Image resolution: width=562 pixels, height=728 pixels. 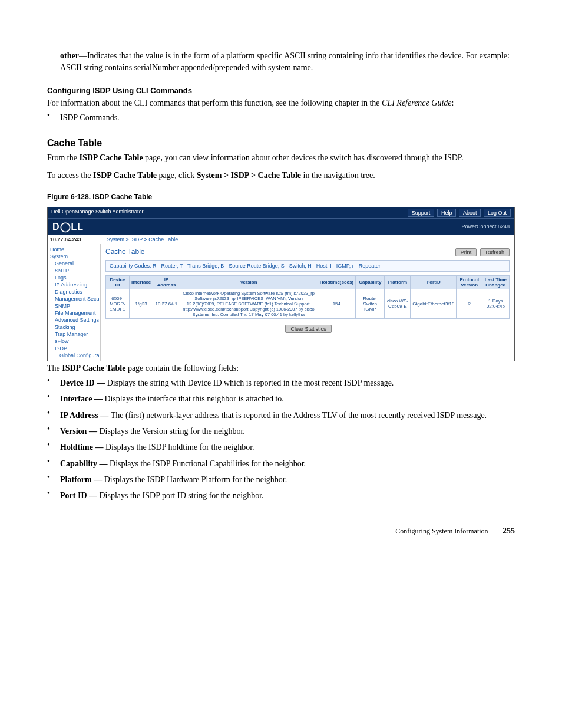 I want to click on field-desc: Displays the ISDP port ID string for the…, so click(x=181, y=495).